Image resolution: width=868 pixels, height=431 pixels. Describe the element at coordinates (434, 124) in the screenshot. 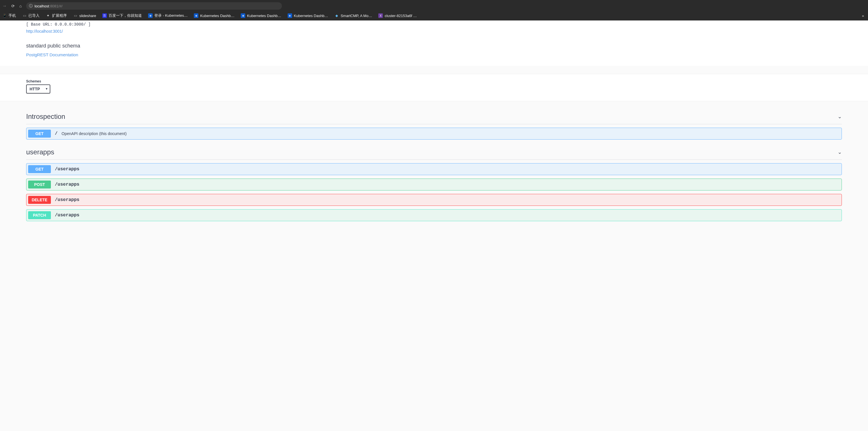

I see `tag-introspection: Introspection ⌄ GET / OpenAPI descriptio…` at that location.